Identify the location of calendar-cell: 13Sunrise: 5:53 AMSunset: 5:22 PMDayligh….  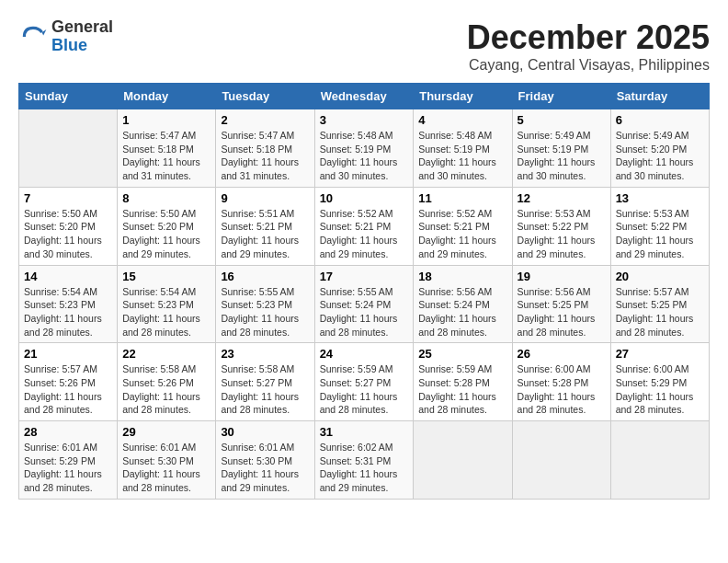
(660, 226).